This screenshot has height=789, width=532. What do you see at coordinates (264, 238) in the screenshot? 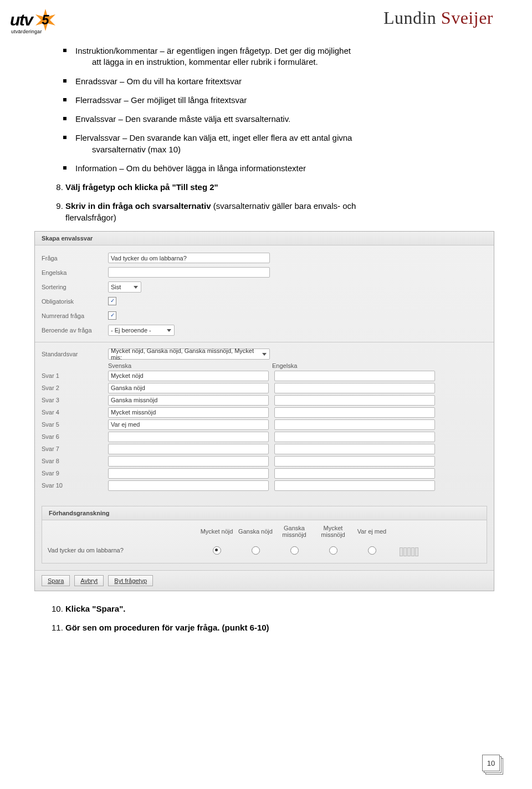
I see `panel-title: Skapa envalssvar` at bounding box center [264, 238].